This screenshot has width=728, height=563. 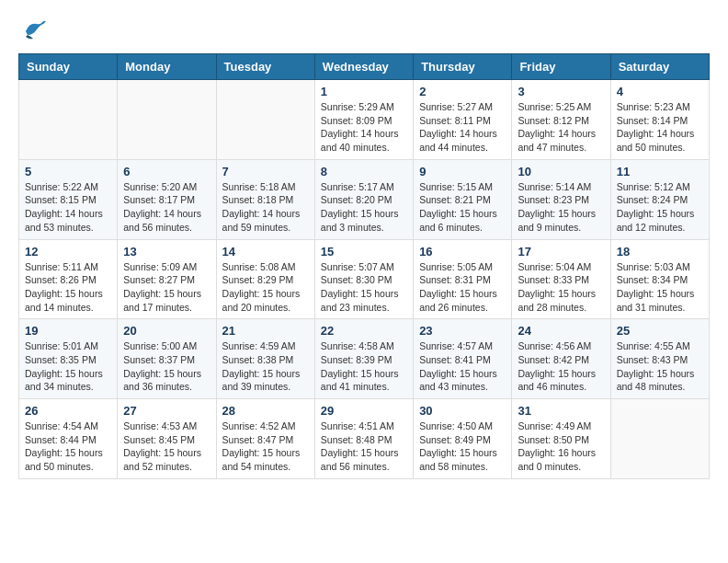 What do you see at coordinates (33, 31) in the screenshot?
I see `logo-bird-icon` at bounding box center [33, 31].